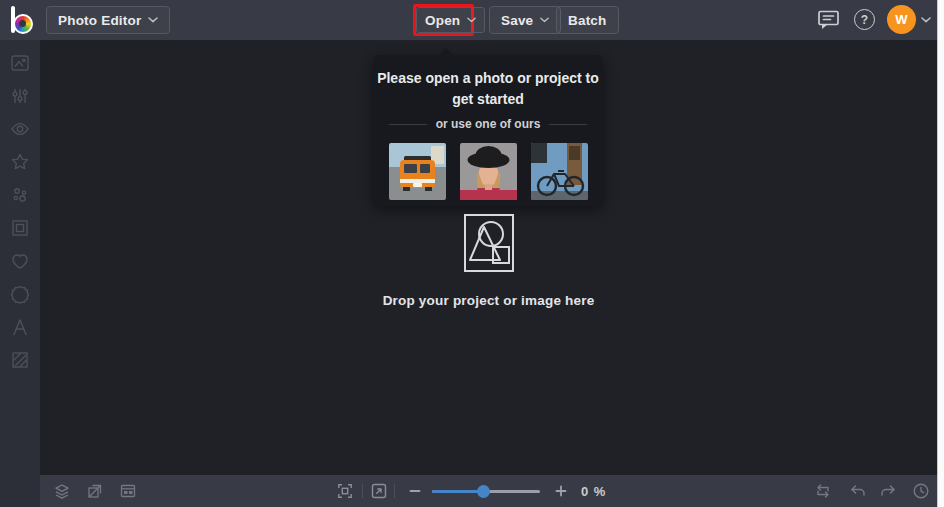 The width and height of the screenshot is (944, 507). I want to click on popover-caret, so click(446, 52).